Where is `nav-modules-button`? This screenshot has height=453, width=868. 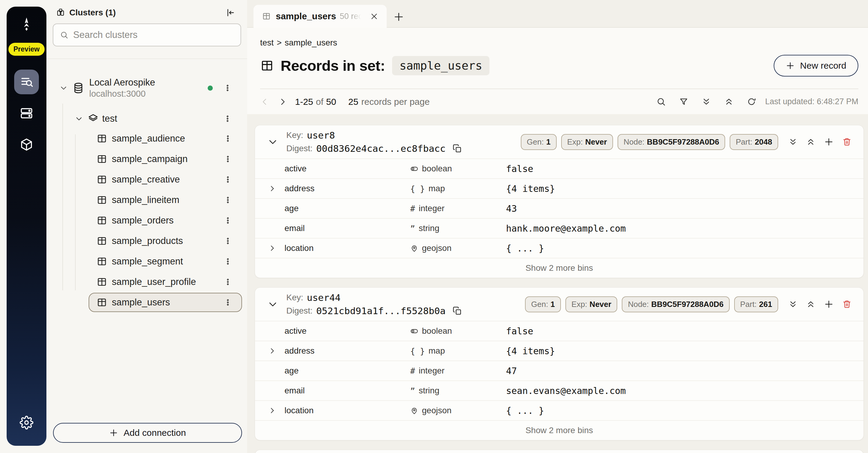 nav-modules-button is located at coordinates (26, 145).